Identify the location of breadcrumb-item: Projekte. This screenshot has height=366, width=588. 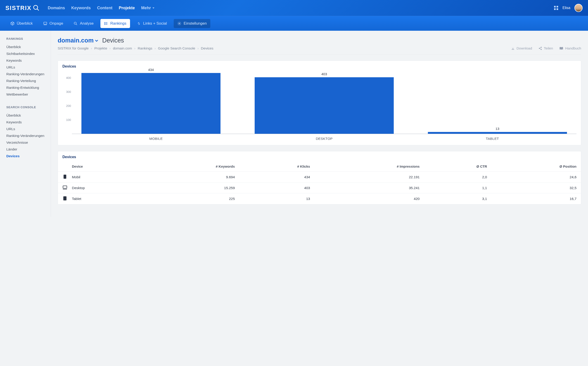
(101, 48).